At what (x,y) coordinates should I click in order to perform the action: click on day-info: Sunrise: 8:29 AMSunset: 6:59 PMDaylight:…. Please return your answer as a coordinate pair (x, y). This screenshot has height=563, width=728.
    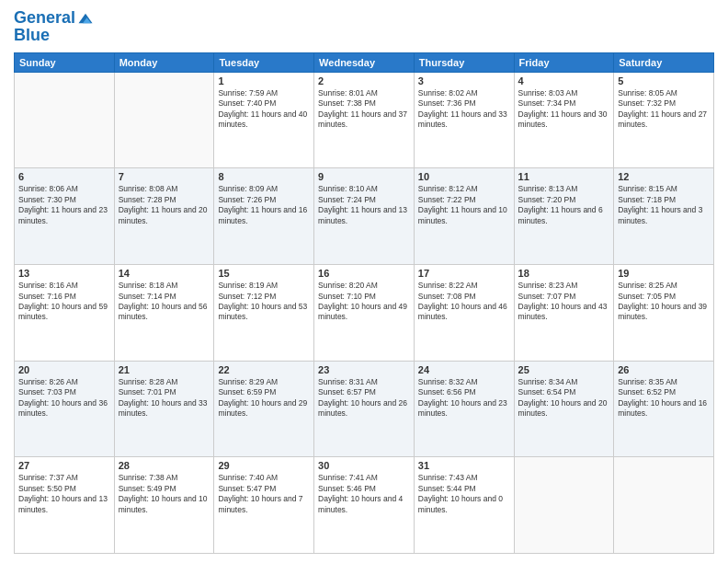
    Looking at the image, I should click on (264, 398).